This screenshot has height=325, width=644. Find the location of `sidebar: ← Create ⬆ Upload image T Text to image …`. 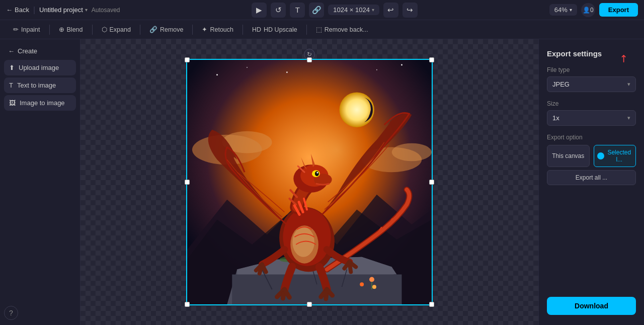

sidebar: ← Create ⬆ Upload image T Text to image … is located at coordinates (40, 182).